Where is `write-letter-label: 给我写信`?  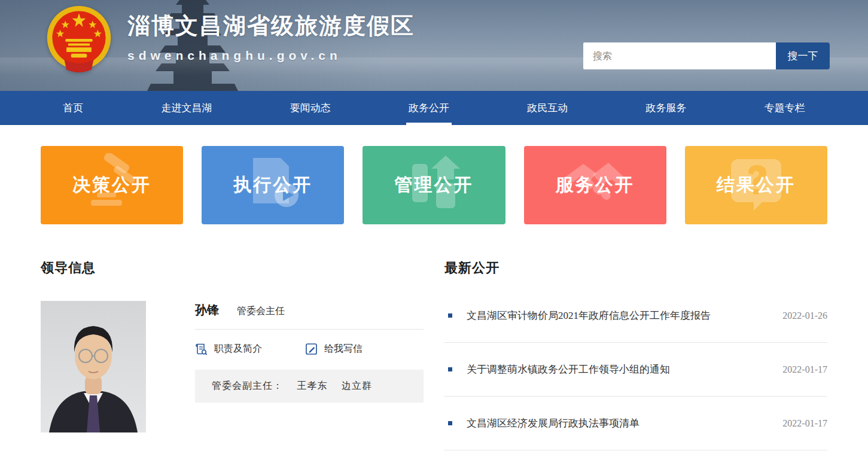 write-letter-label: 给我写信 is located at coordinates (343, 349).